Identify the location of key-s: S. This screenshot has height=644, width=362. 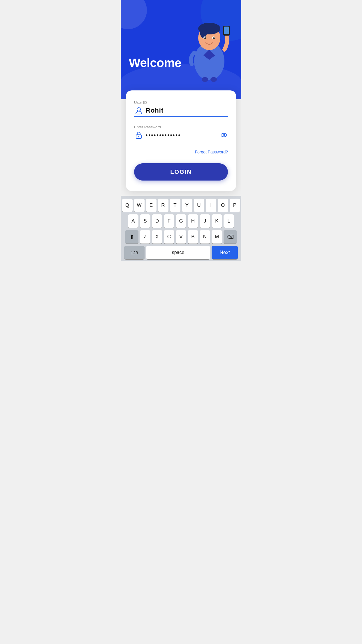
(145, 221).